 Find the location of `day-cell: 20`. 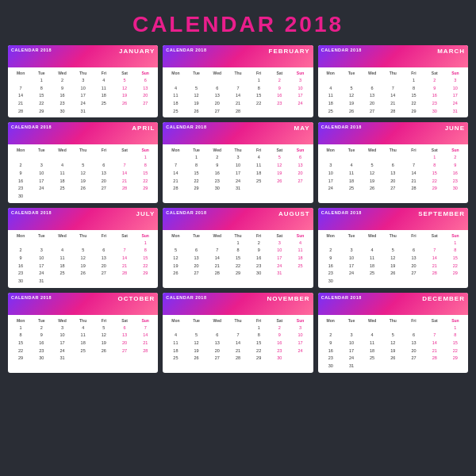

day-cell: 20 is located at coordinates (372, 104).